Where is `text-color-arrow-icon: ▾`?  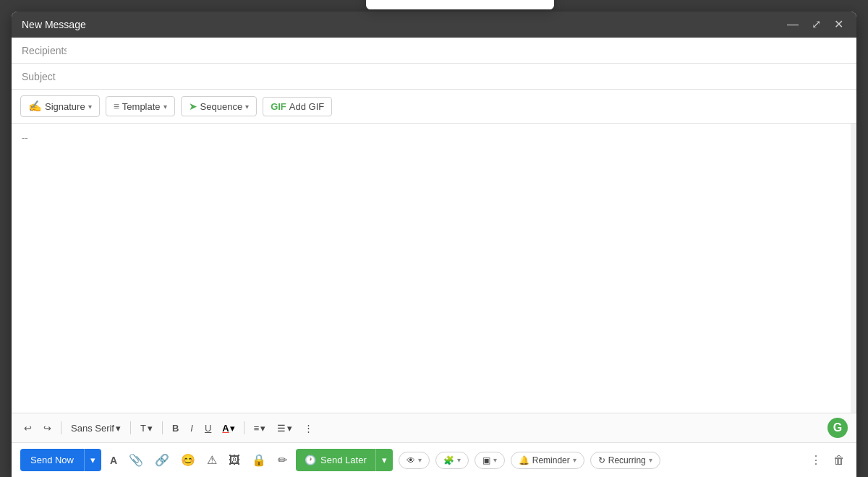
text-color-arrow-icon: ▾ is located at coordinates (233, 428).